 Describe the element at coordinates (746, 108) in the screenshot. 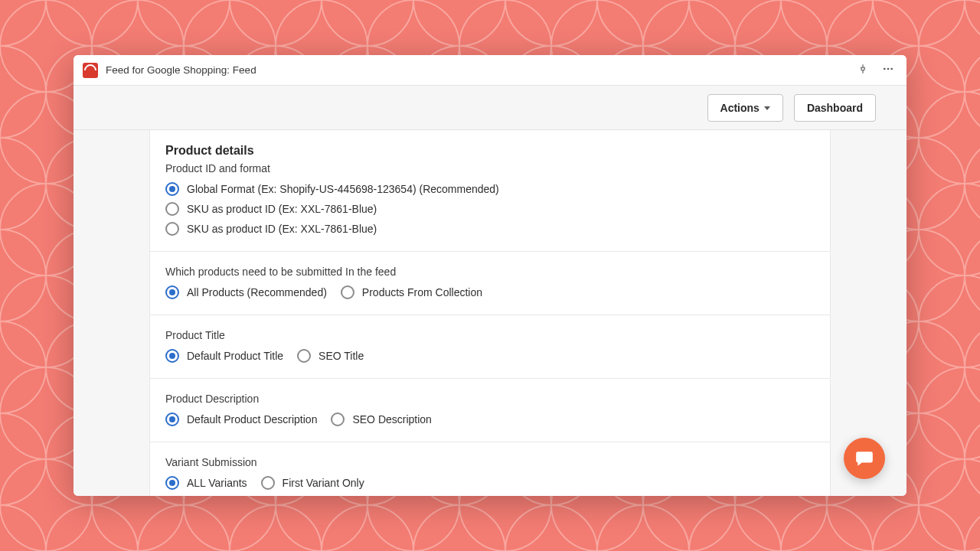

I see `actions-button: Actions` at that location.